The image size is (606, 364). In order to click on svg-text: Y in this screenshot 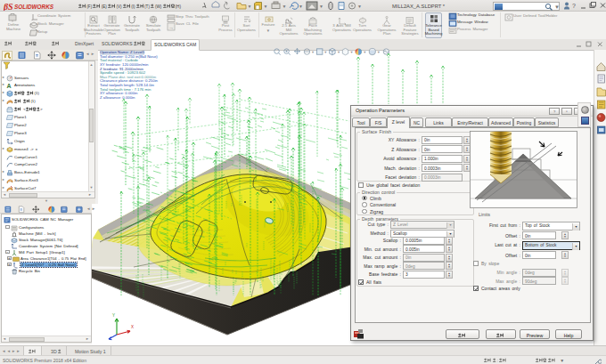, I will do `click(114, 315)`.